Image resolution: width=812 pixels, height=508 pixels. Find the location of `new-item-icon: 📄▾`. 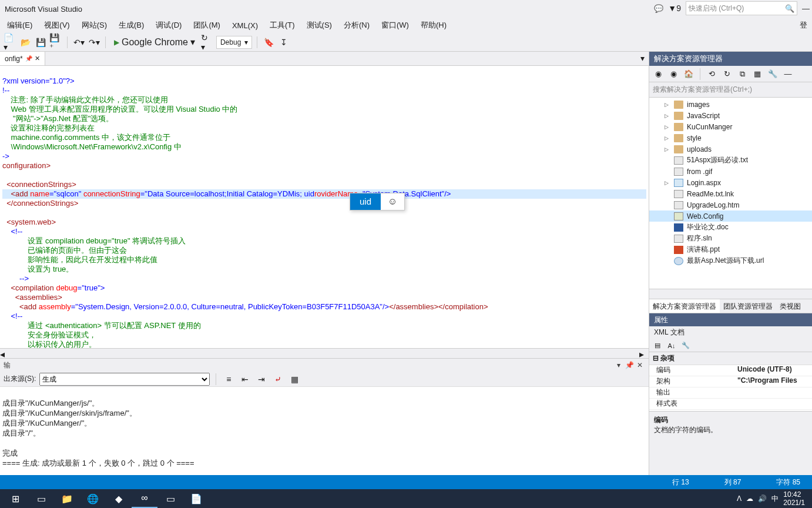

new-item-icon: 📄▾ is located at coordinates (10, 42).